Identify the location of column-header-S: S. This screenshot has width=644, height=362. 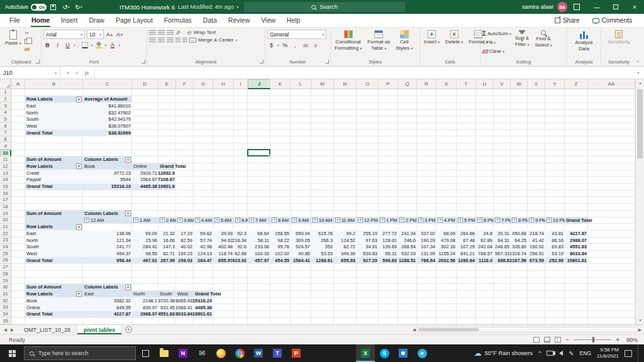
(447, 84).